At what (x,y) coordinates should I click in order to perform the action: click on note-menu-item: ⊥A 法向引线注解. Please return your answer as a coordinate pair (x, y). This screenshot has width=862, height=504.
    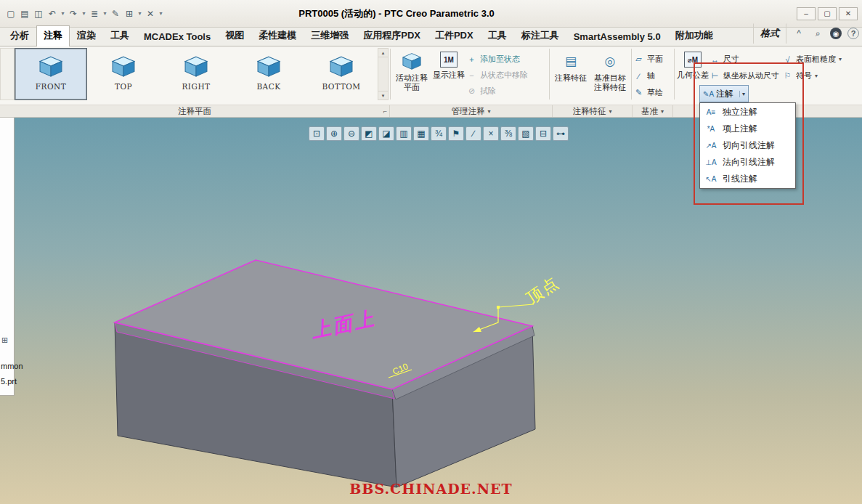
    Looking at the image, I should click on (748, 163).